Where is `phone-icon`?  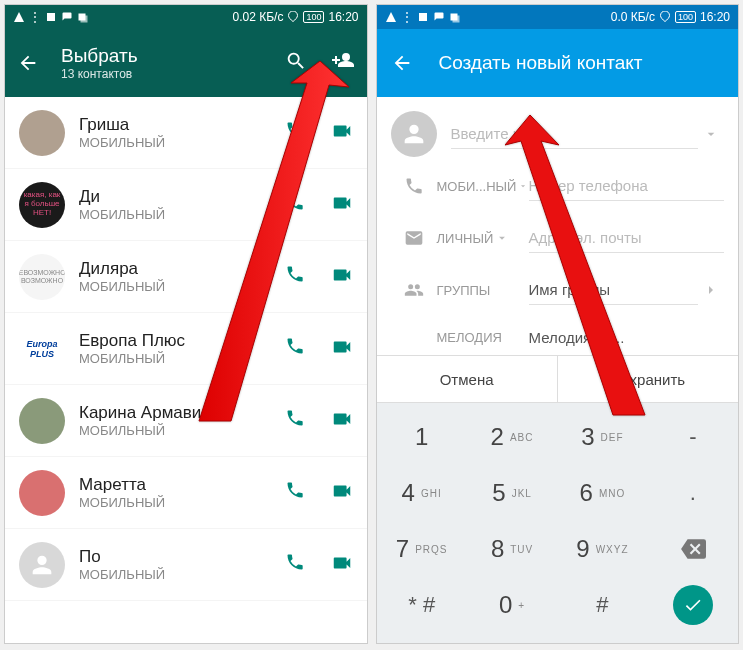 phone-icon is located at coordinates (414, 186).